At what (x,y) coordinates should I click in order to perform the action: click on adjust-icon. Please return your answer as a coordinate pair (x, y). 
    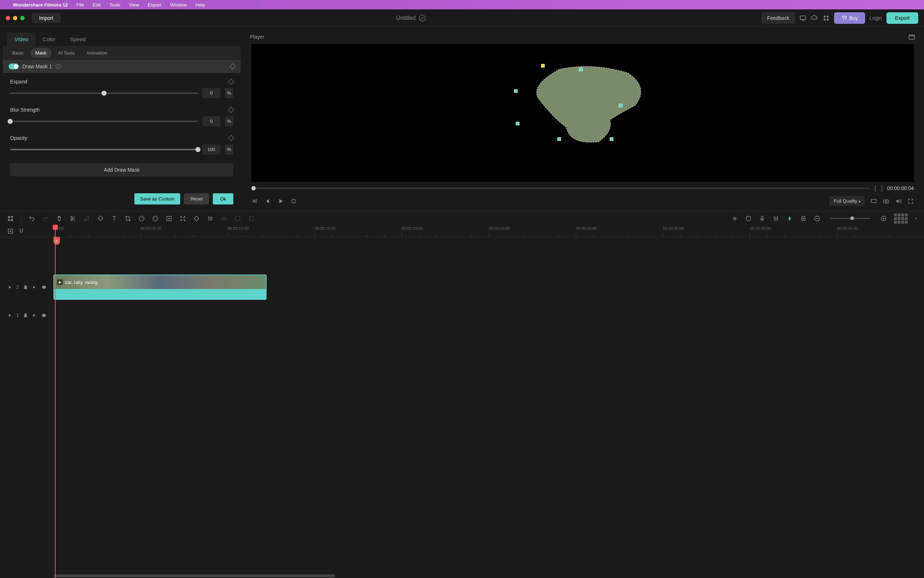
    Looking at the image, I should click on (210, 219).